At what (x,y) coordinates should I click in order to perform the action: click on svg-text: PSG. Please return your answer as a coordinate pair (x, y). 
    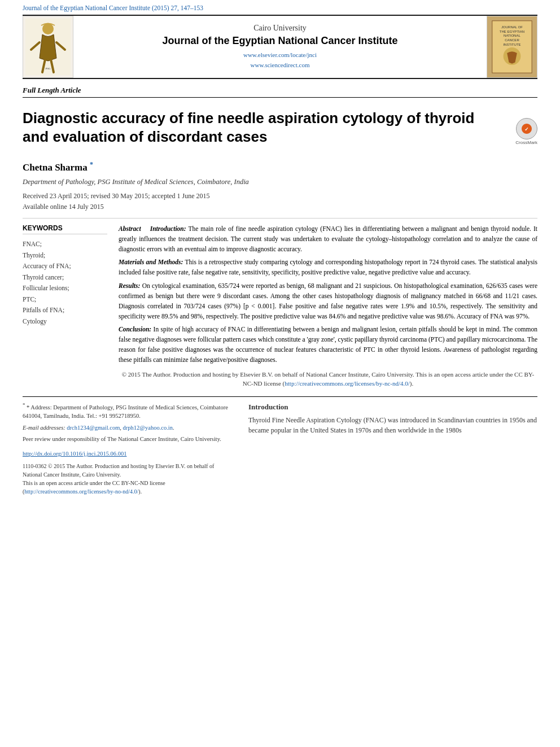
    Looking at the image, I should click on (48, 69).